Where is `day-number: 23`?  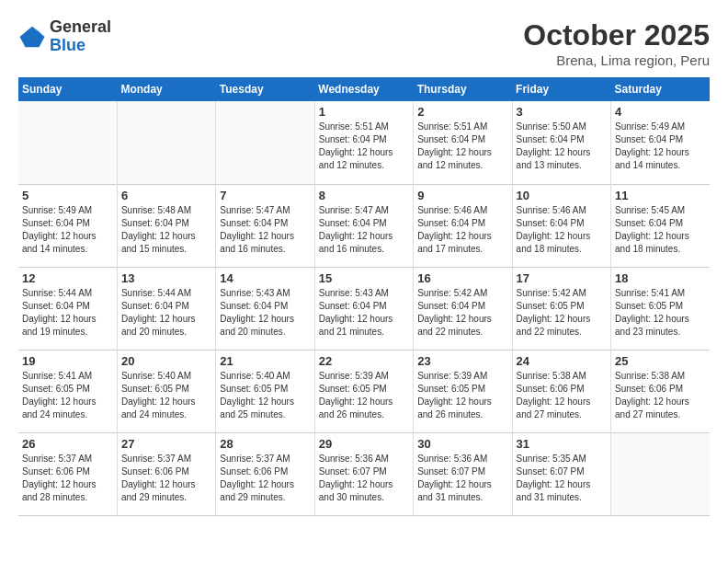 day-number: 23 is located at coordinates (462, 361).